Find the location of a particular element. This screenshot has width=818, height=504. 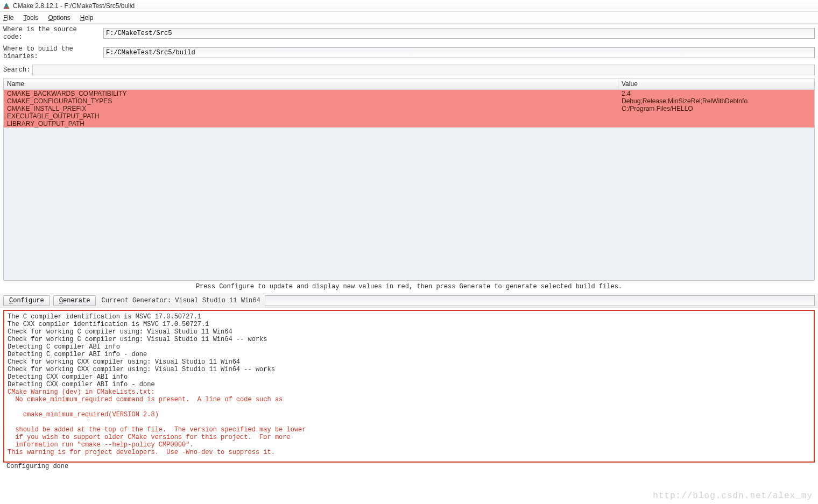

cmake-icon is located at coordinates (6, 6).